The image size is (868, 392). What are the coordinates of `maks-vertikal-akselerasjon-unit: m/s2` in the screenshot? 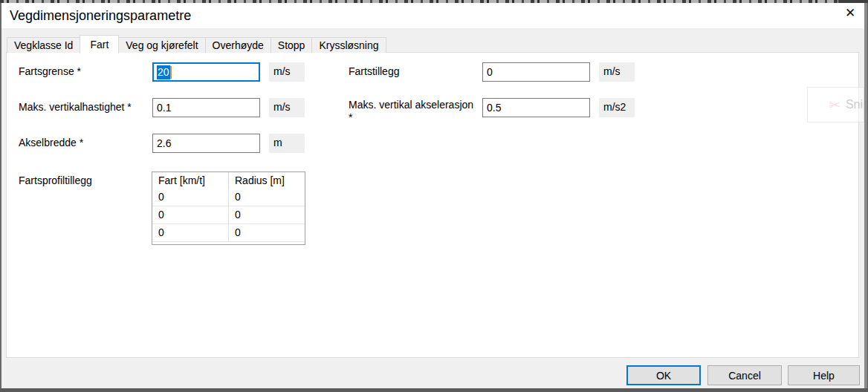 It's located at (617, 108).